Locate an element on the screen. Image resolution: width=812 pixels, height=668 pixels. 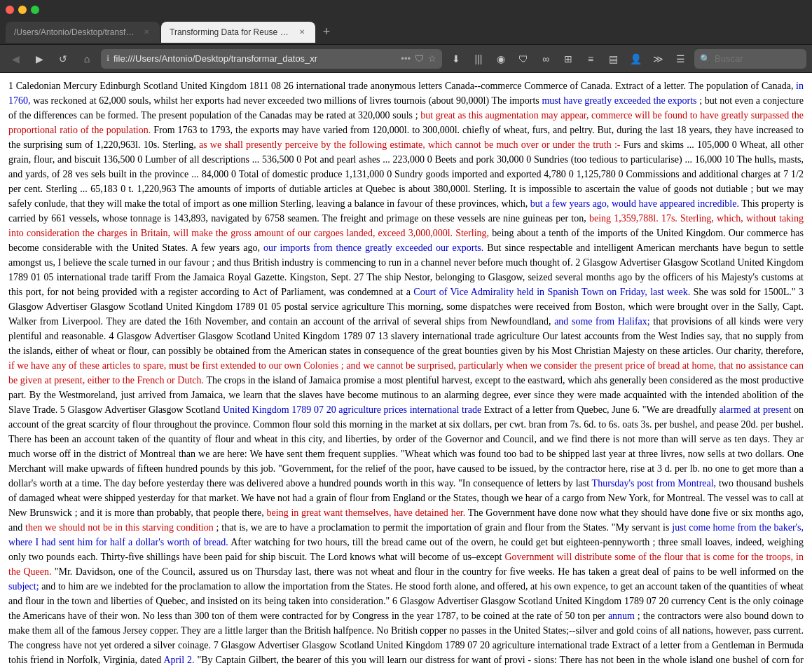
highlight-people-there: being in great want themselves, have det… is located at coordinates (366, 513).